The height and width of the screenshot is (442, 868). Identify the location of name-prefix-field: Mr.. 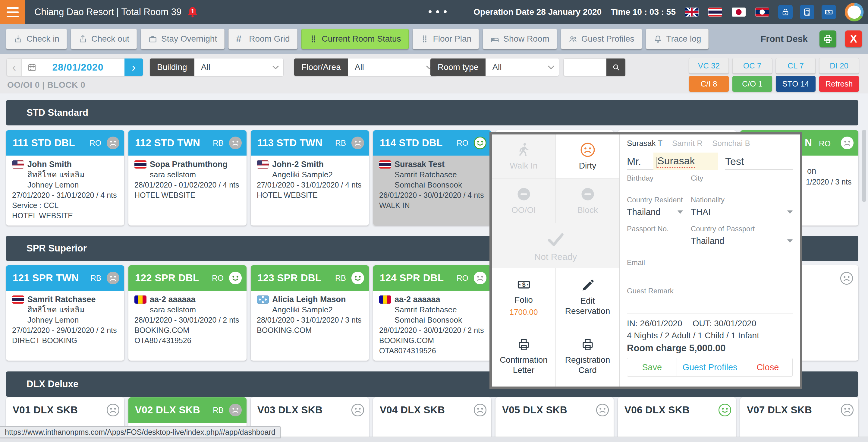
(640, 163).